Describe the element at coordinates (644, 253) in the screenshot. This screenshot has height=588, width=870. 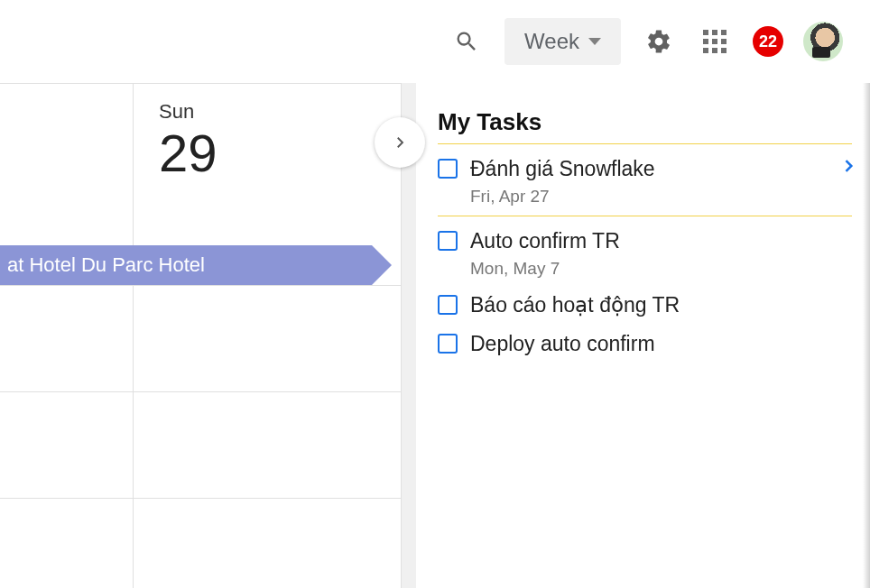
I see `task-item: Auto confirm TRMon, May 7` at that location.